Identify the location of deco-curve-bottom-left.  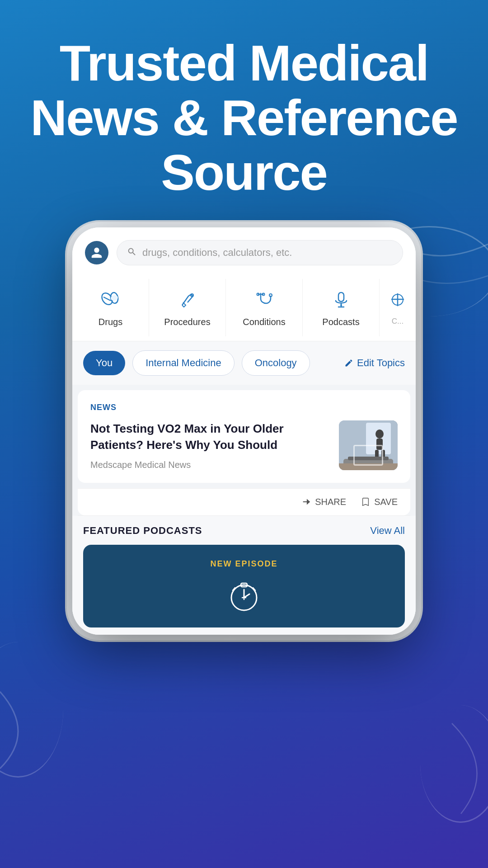
(32, 710).